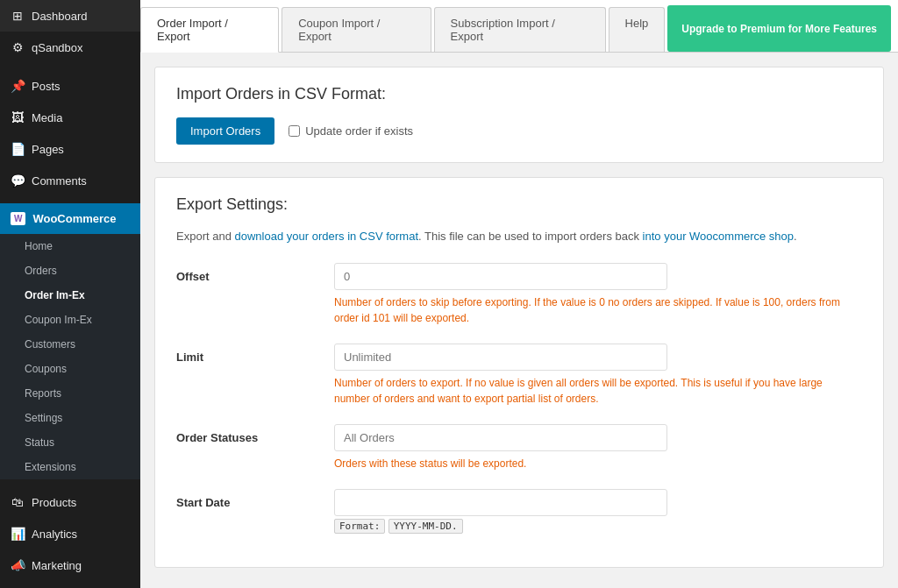  Describe the element at coordinates (18, 117) in the screenshot. I see `media-icon: 🖼` at that location.